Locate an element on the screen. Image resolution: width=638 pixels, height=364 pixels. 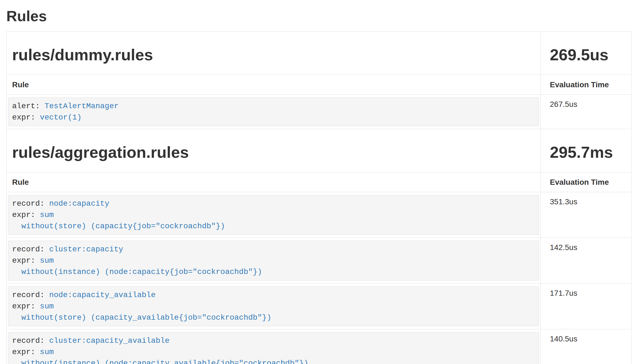
rule-evaluation-time: 267.5us is located at coordinates (586, 112).